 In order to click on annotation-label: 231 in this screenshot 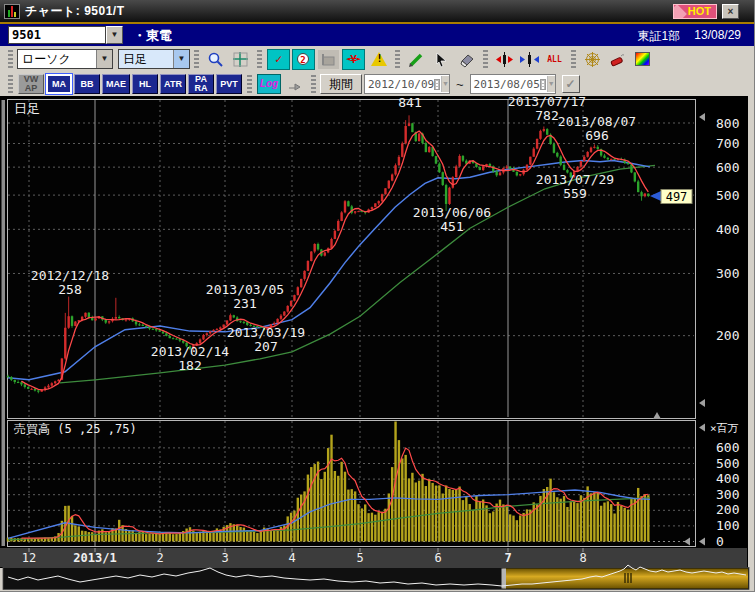, I will do `click(244, 304)`.